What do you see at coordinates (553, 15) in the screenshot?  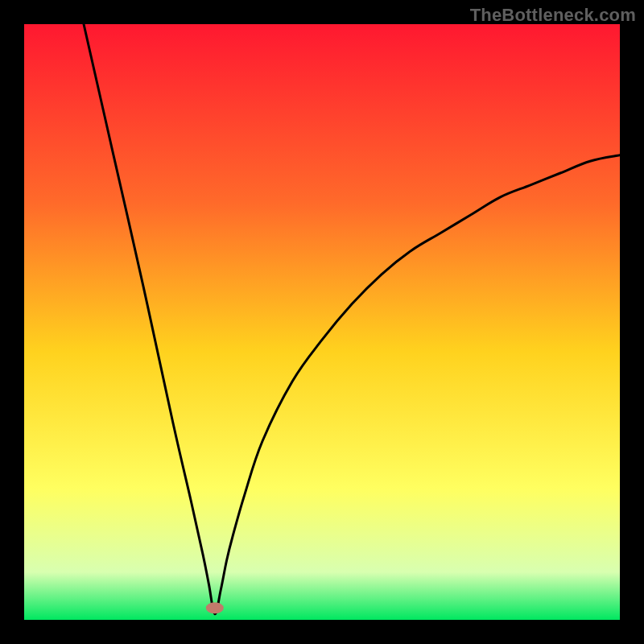 I see `watermark-text: TheBottleneck.com` at bounding box center [553, 15].